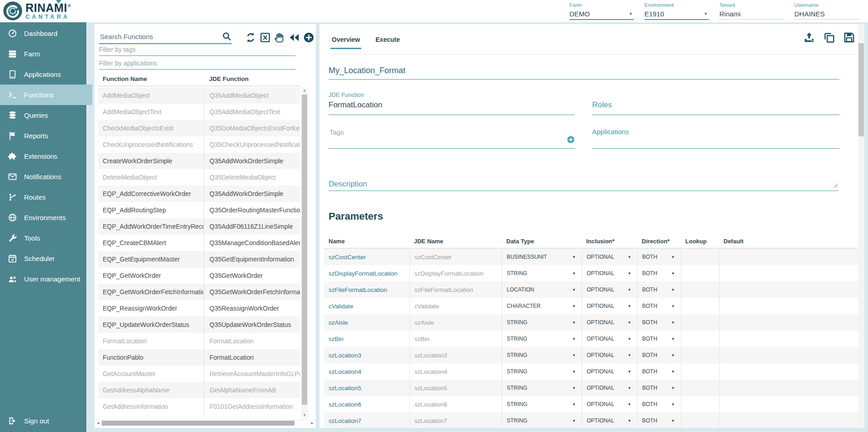  I want to click on parameter-name-link: szLocation3, so click(345, 356).